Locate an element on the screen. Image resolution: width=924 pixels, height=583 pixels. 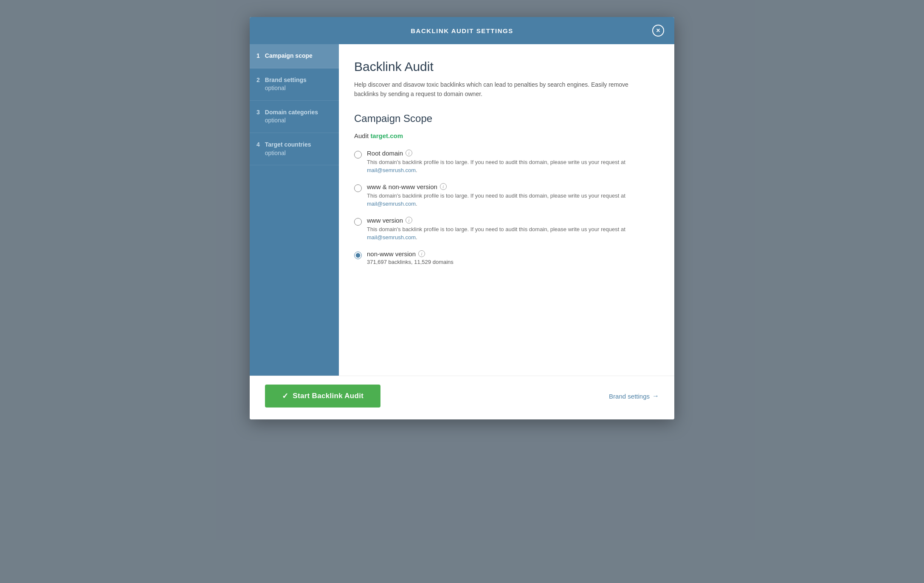
brand-settings-arrow-icon: → is located at coordinates (656, 396).